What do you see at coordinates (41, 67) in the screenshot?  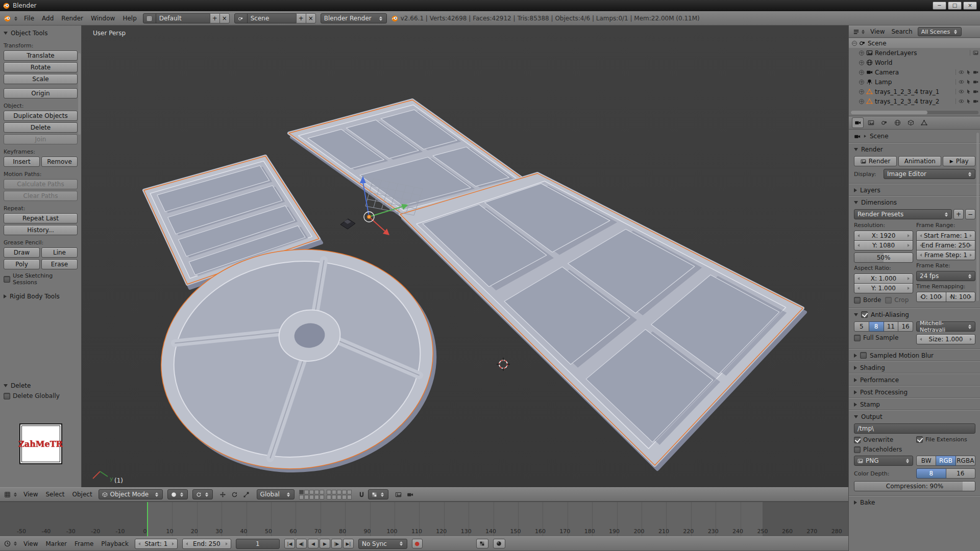 I see `rotate-button: Rotate` at bounding box center [41, 67].